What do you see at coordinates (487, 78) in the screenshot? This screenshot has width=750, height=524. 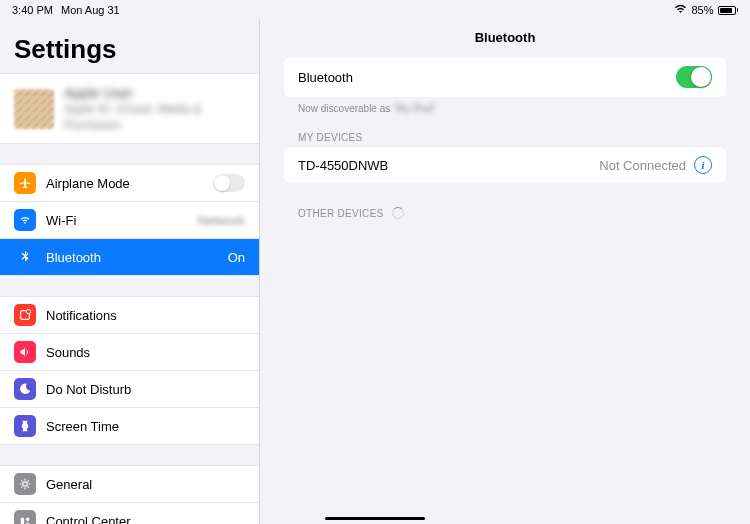 I see `bluetooth-toggle-label: Bluetooth` at bounding box center [487, 78].